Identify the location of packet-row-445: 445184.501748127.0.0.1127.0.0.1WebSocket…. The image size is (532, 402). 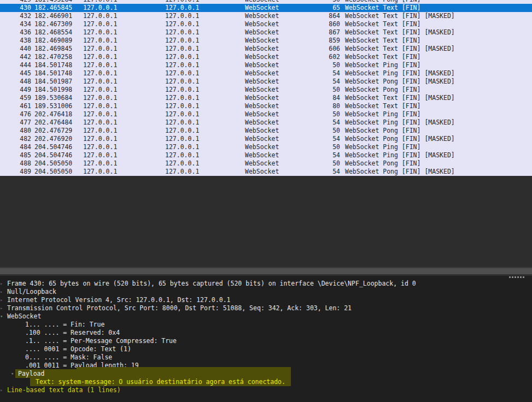
(266, 73).